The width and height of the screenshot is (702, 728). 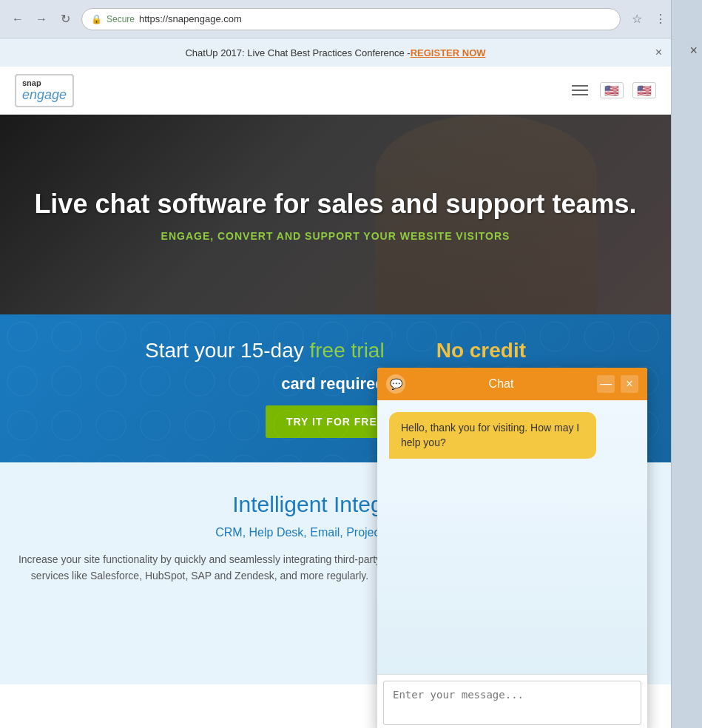 I want to click on browser-chrome: ← → ↻ 🔒 Secure https://snapengage.com ☆ …, so click(x=351, y=19).